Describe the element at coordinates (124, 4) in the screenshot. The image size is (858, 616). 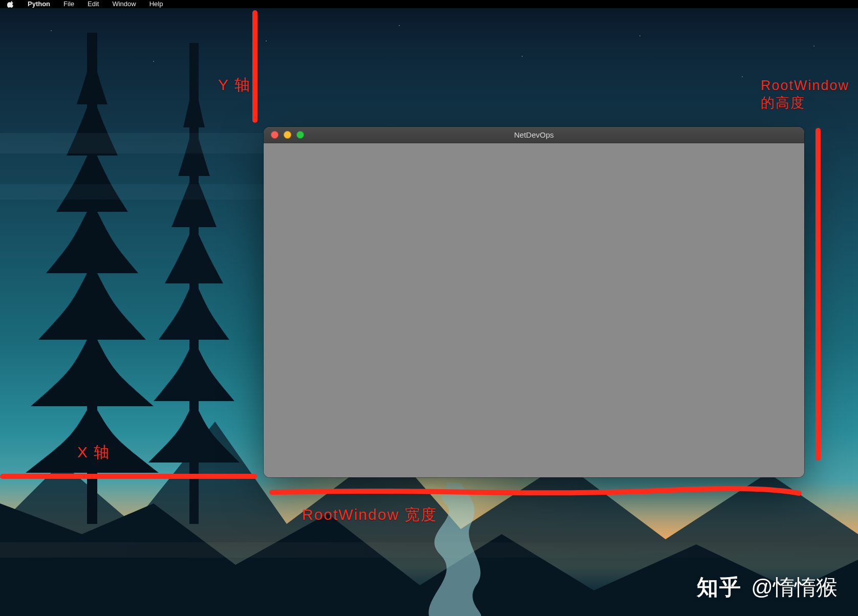
I see `menu-window: Window` at that location.